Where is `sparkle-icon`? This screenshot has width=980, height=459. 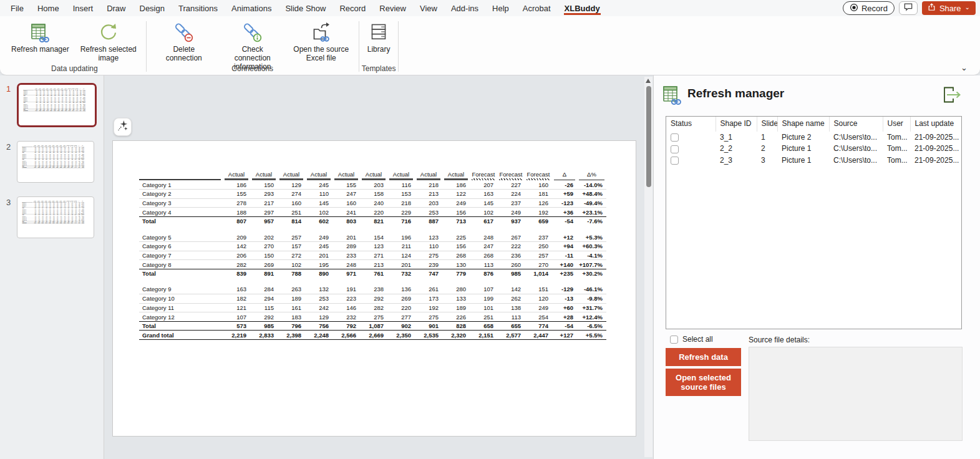
sparkle-icon is located at coordinates (122, 127).